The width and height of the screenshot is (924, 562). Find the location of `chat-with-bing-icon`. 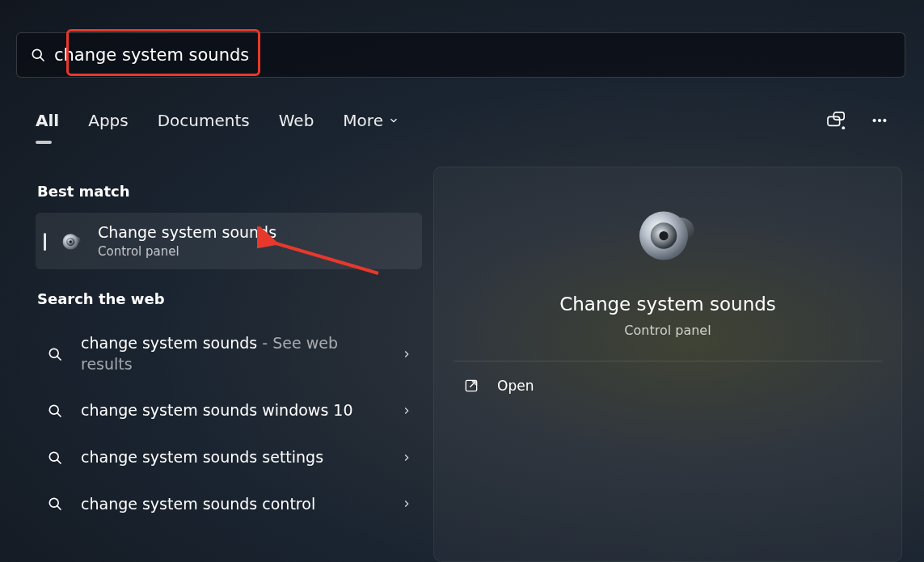

chat-with-bing-icon is located at coordinates (837, 120).